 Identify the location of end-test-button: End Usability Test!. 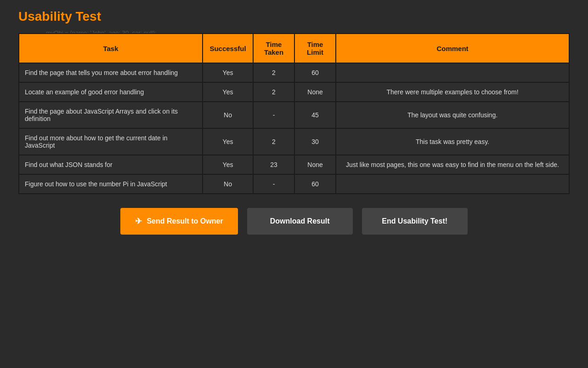
(415, 221).